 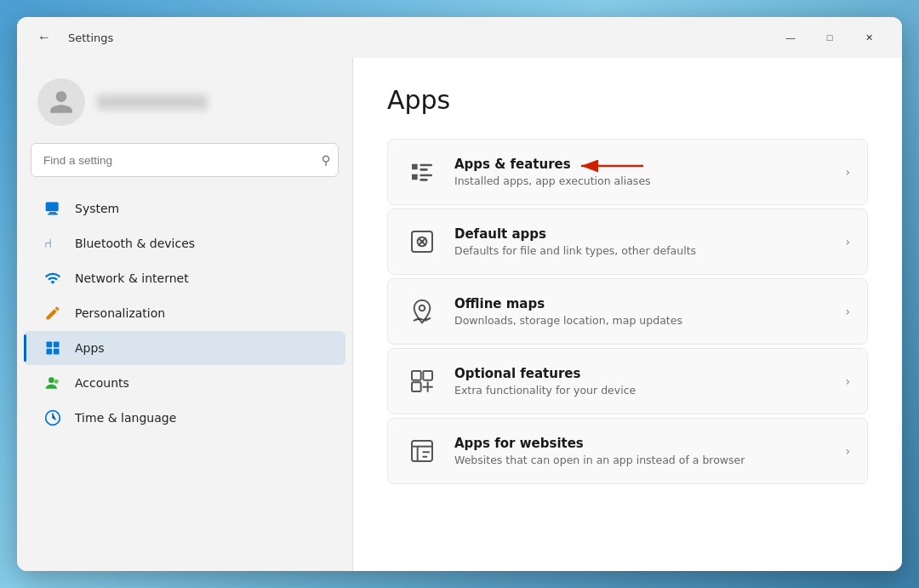 What do you see at coordinates (642, 390) in the screenshot?
I see `card-desc-optional-features: Extra functionality for your device` at bounding box center [642, 390].